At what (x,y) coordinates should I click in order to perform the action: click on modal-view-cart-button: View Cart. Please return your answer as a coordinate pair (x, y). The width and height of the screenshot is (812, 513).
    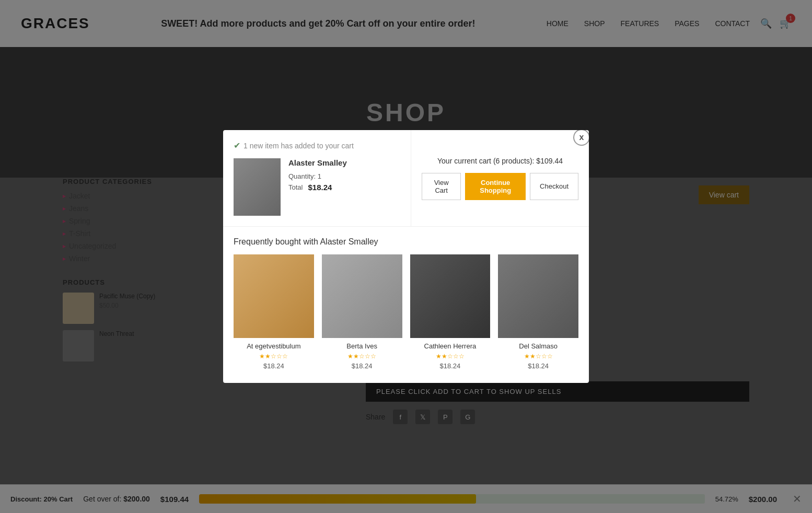
    Looking at the image, I should click on (441, 186).